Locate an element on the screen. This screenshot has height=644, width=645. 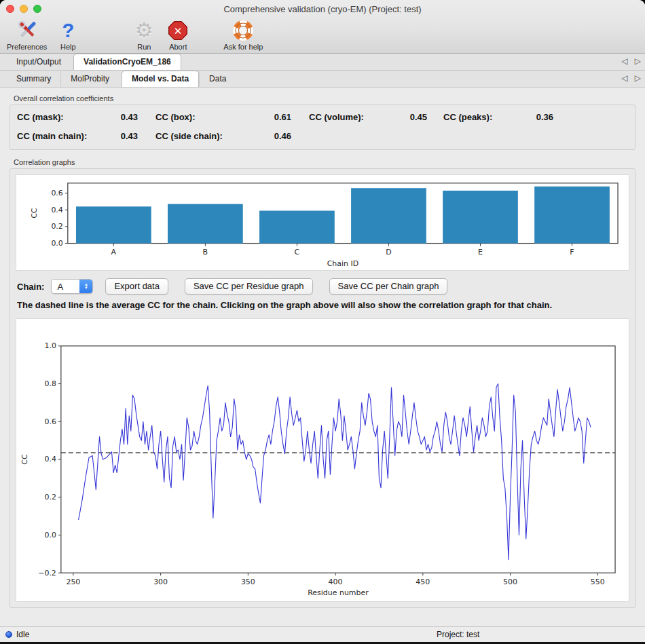
svg-text: E is located at coordinates (481, 252).